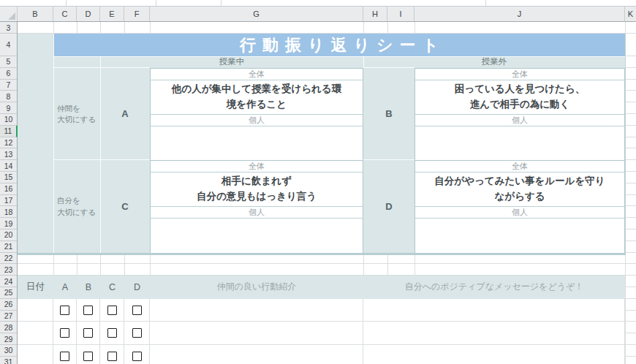 Image resolution: width=636 pixels, height=364 pixels. I want to click on log-header-check-C: C, so click(113, 287).